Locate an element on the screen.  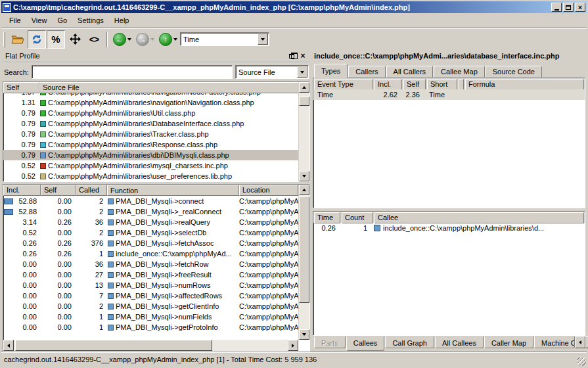
function-row: 0.00 0.00 13 PMA_DBI_Mysqli->numRows C:\… is located at coordinates (151, 285).